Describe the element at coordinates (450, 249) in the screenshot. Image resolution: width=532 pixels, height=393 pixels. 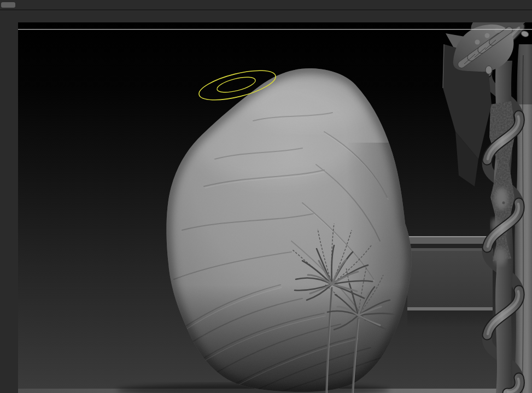
I see `bench-lip` at that location.